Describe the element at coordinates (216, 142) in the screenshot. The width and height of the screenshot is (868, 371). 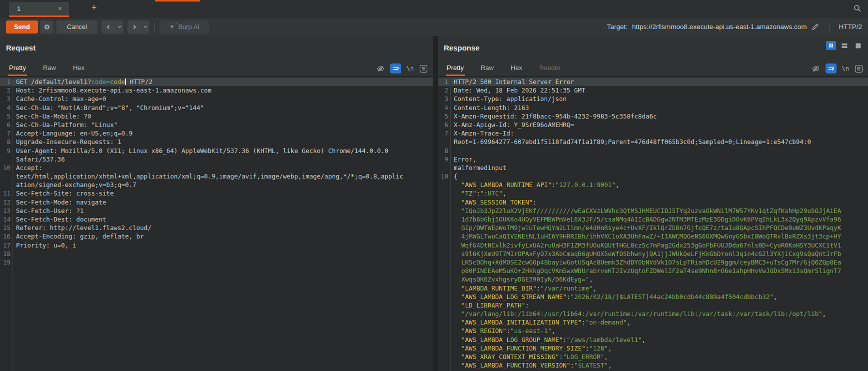
I see `code-line: 8Upgrade-Insecure-Requests: 1` at that location.